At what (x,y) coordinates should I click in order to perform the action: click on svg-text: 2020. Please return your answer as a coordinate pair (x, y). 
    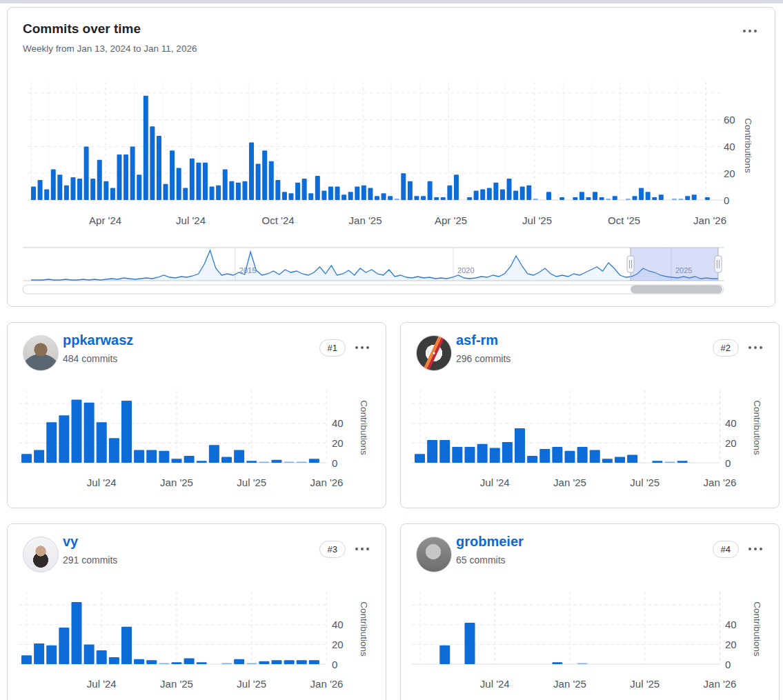
    Looking at the image, I should click on (466, 270).